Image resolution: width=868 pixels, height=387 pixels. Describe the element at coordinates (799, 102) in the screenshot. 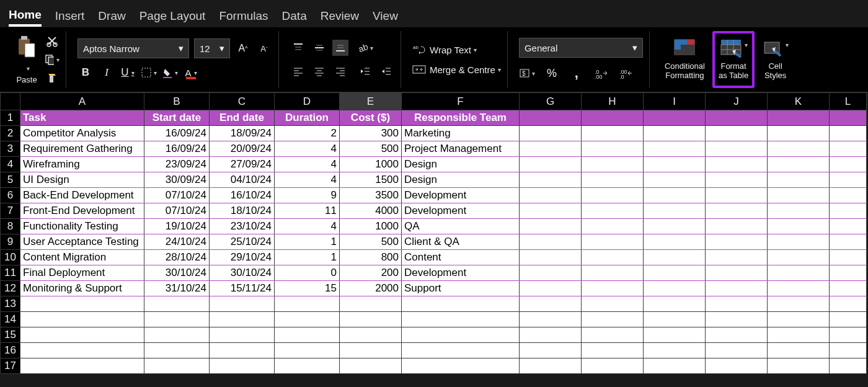

I see `column-header-K: K` at that location.